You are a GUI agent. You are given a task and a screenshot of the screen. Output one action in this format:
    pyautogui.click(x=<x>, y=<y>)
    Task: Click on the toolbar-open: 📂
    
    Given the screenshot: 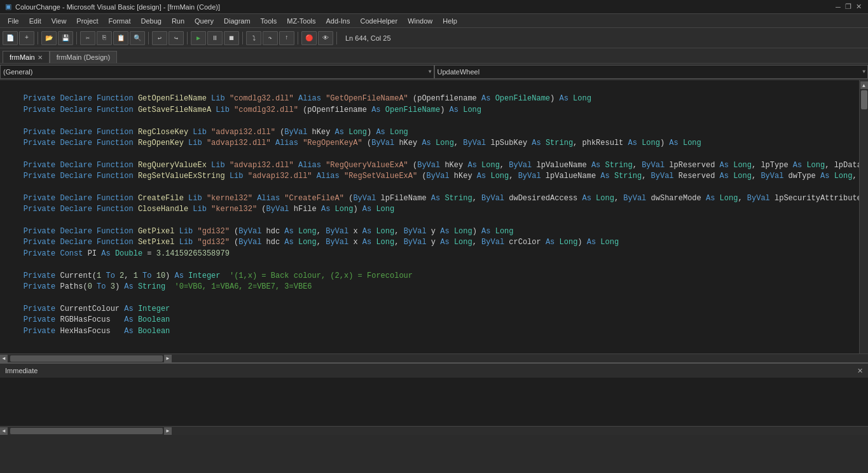 What is the action you would take?
    pyautogui.click(x=49, y=38)
    